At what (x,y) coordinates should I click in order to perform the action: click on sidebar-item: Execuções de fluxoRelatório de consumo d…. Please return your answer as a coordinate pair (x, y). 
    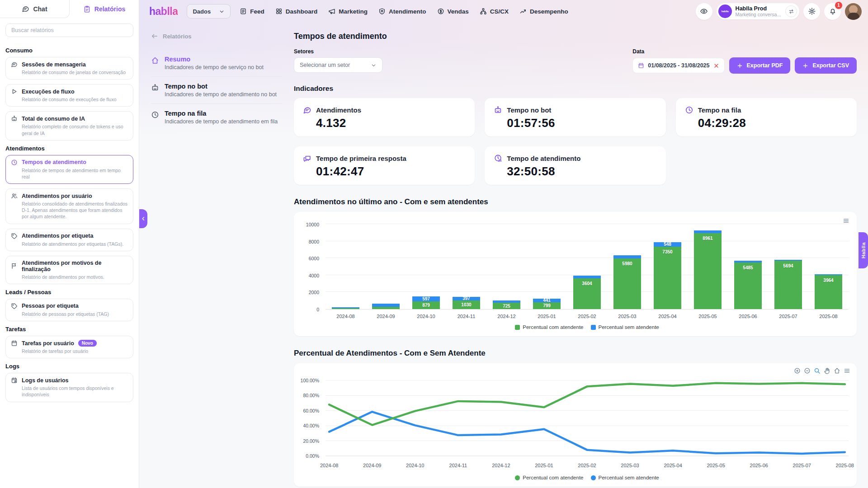
    Looking at the image, I should click on (70, 95).